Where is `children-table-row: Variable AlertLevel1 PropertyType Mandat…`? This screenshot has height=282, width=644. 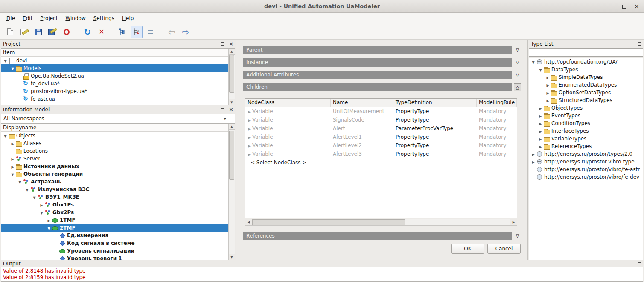
children-table-row: Variable AlertLevel1 PropertyType Mandat… is located at coordinates (381, 137).